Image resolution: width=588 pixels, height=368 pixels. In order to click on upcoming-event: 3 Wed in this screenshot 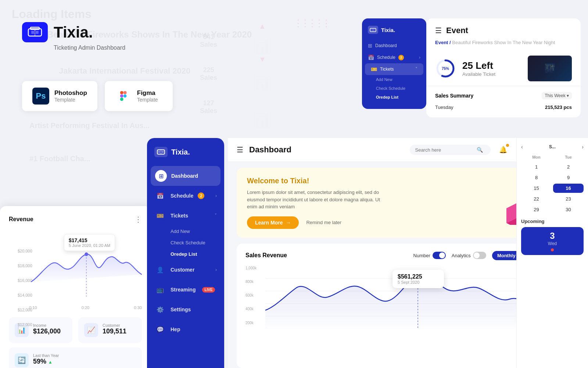, I will do `click(552, 241)`.